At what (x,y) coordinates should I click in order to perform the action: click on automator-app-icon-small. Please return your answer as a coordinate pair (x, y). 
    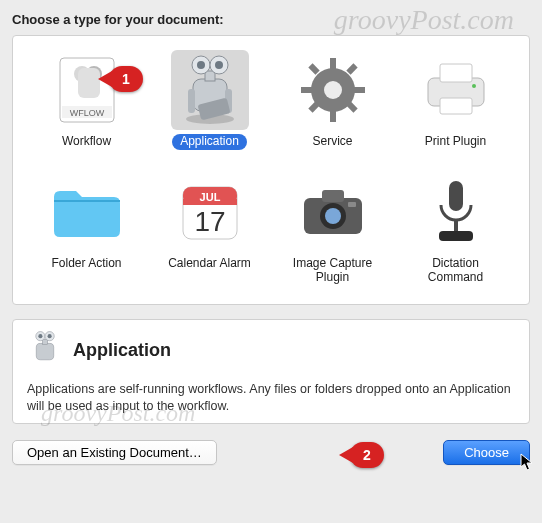
    Looking at the image, I should click on (45, 350).